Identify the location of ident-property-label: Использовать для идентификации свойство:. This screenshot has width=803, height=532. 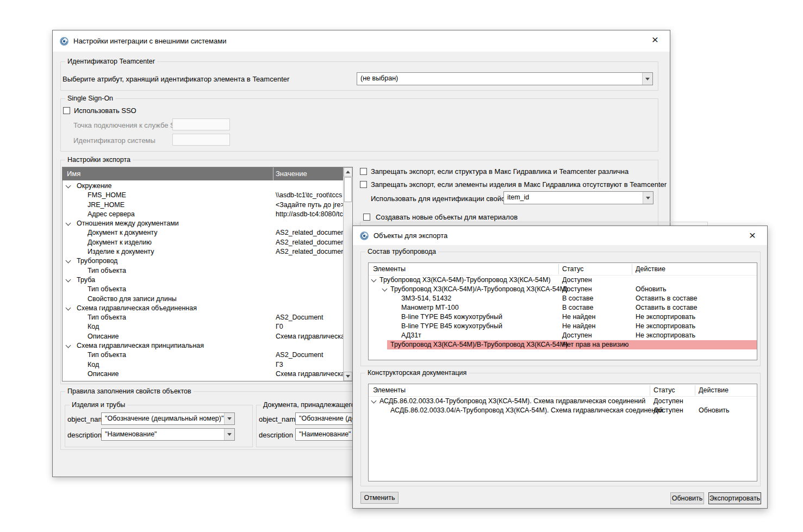
(444, 199).